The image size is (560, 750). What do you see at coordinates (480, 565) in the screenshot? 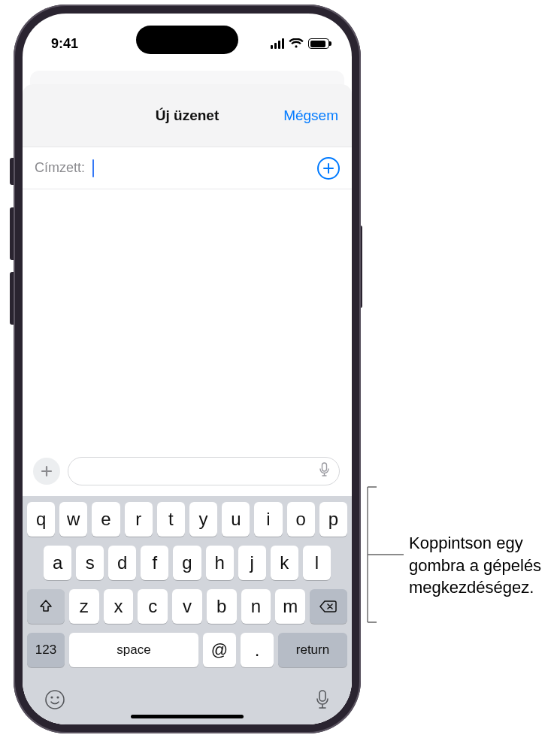
I see `annotation-text: Koppintson egy gombra a gépelés megkezdé…` at bounding box center [480, 565].